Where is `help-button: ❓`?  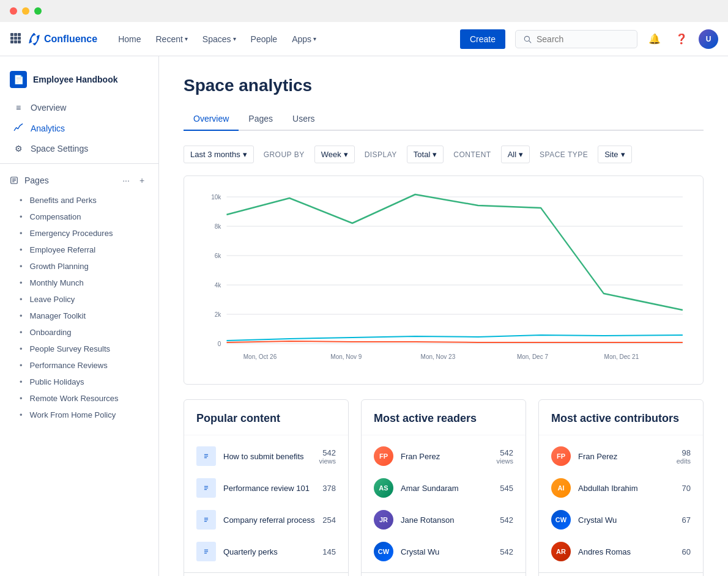
help-button: ❓ is located at coordinates (682, 39).